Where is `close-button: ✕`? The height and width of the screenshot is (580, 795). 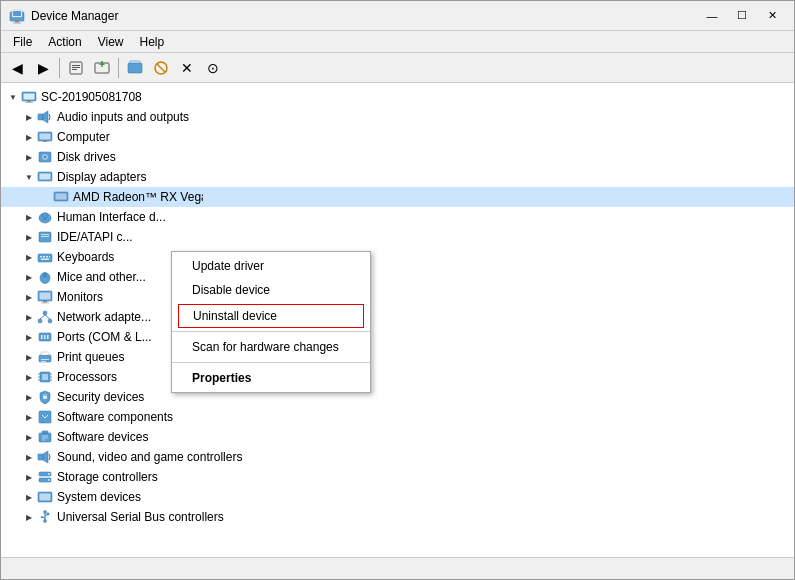
close-button: ✕ is located at coordinates (772, 16).